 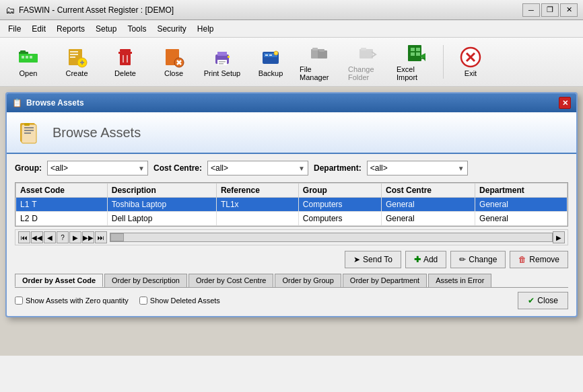 What do you see at coordinates (531, 301) in the screenshot?
I see `close-checkmark-icon: ✔` at bounding box center [531, 301].